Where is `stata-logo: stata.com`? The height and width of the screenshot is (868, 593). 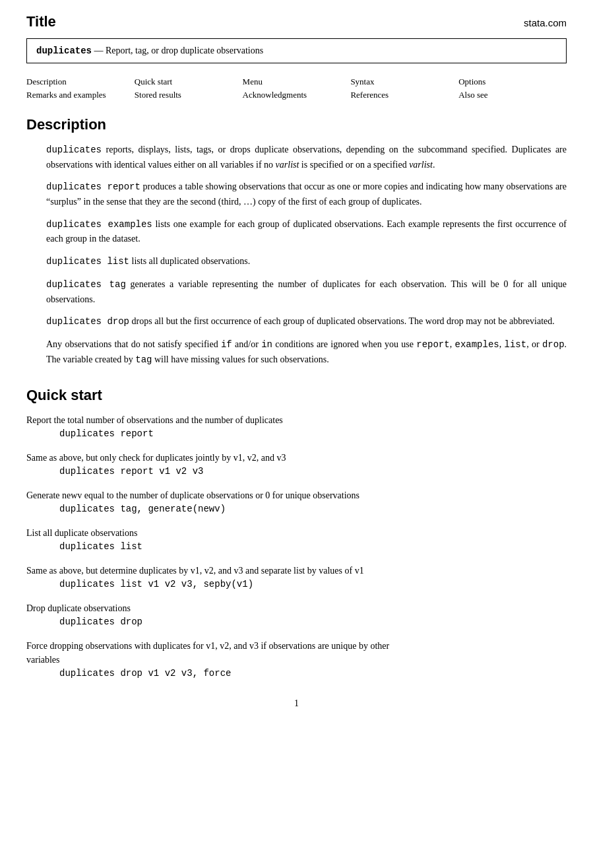
stata-logo: stata.com is located at coordinates (545, 22).